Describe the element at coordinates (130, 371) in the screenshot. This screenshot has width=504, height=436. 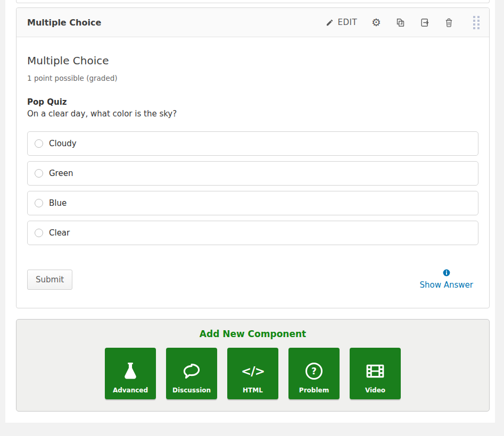
I see `flask-icon` at that location.